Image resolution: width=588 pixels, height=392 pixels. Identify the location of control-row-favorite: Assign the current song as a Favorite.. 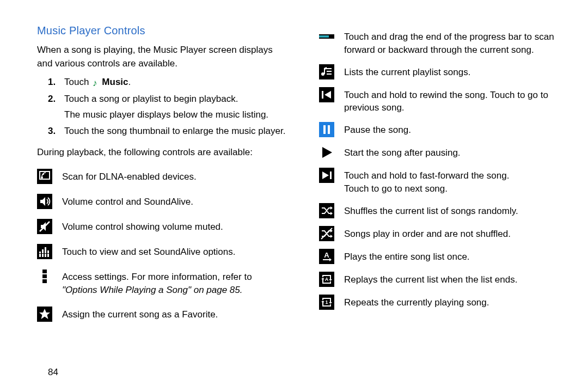
(162, 314).